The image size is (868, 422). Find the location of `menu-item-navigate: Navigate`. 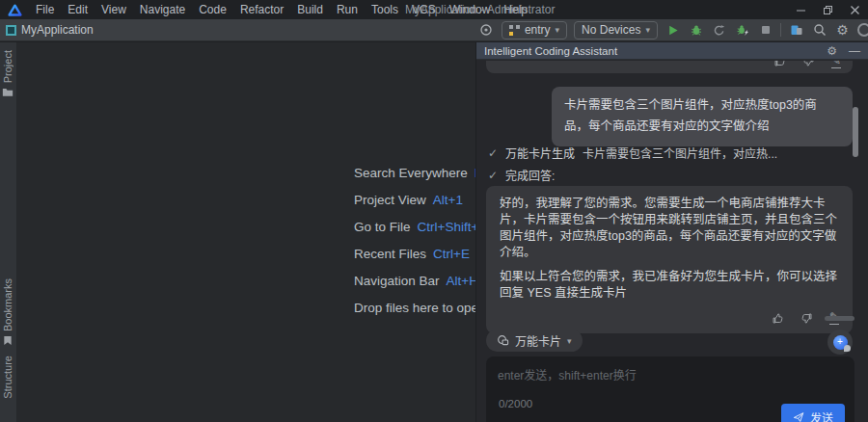

menu-item-navigate: Navigate is located at coordinates (162, 10).